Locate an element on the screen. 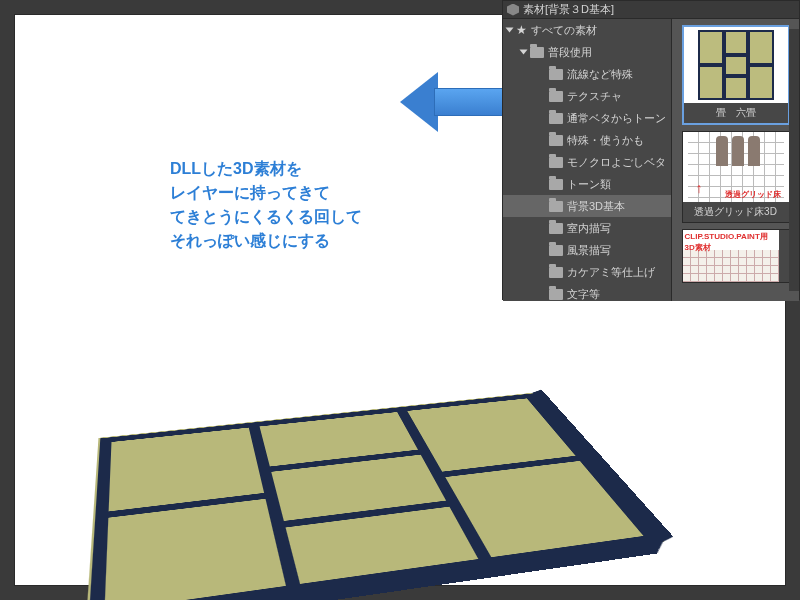 Image resolution: width=800 pixels, height=600 pixels. tree-label: 流線など特殊 is located at coordinates (600, 74).